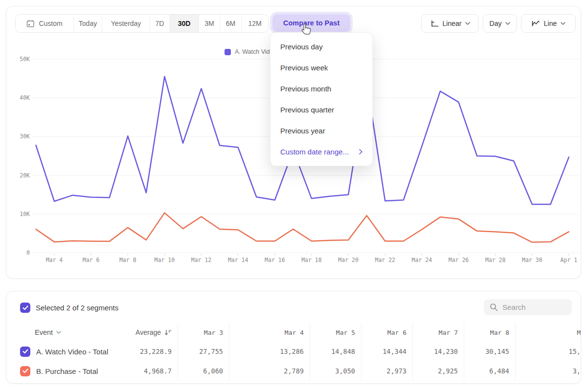 Image resolution: width=587 pixels, height=392 pixels. What do you see at coordinates (126, 23) in the screenshot?
I see `preset-yesterday: Yesterday` at bounding box center [126, 23].